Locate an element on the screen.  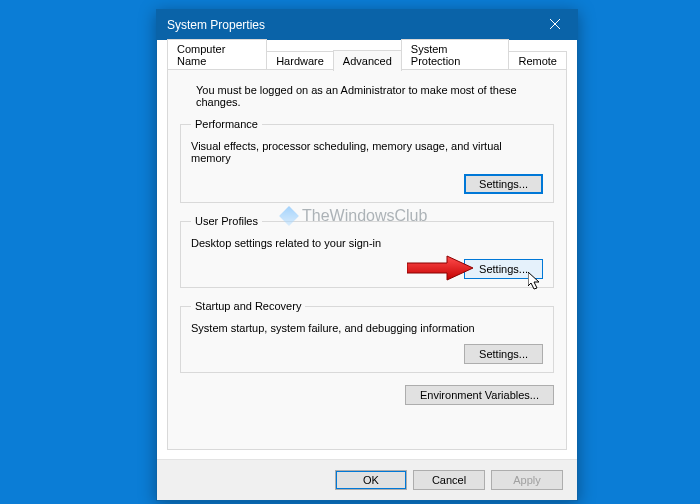
tab-remote: Remote is located at coordinates (538, 60).